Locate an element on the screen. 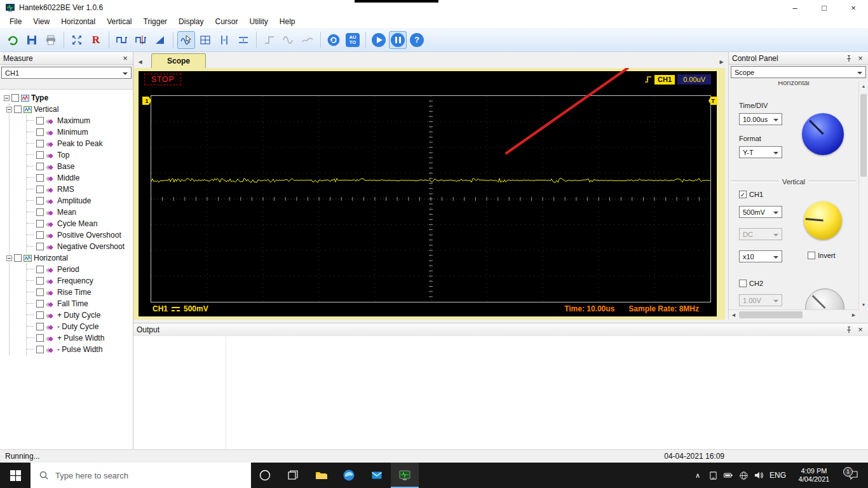 This screenshot has width=868, height=488. menu-horizontal: Horizontal is located at coordinates (78, 22).